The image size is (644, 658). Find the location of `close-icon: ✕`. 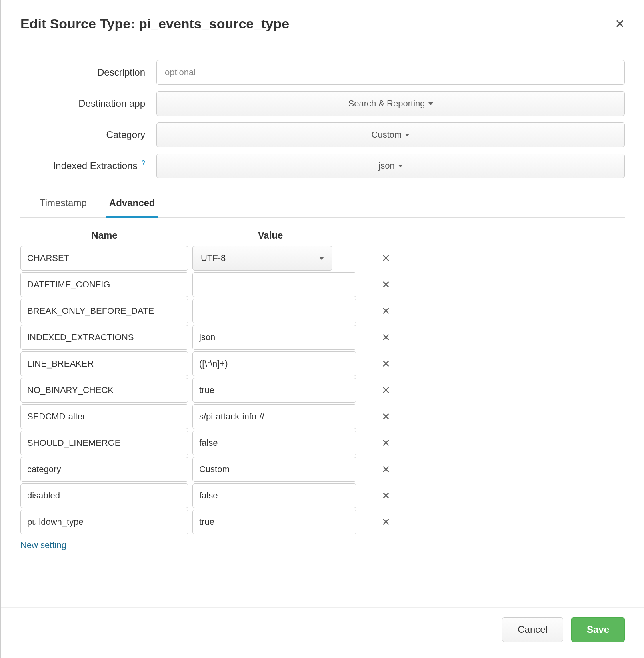

close-icon: ✕ is located at coordinates (620, 24).